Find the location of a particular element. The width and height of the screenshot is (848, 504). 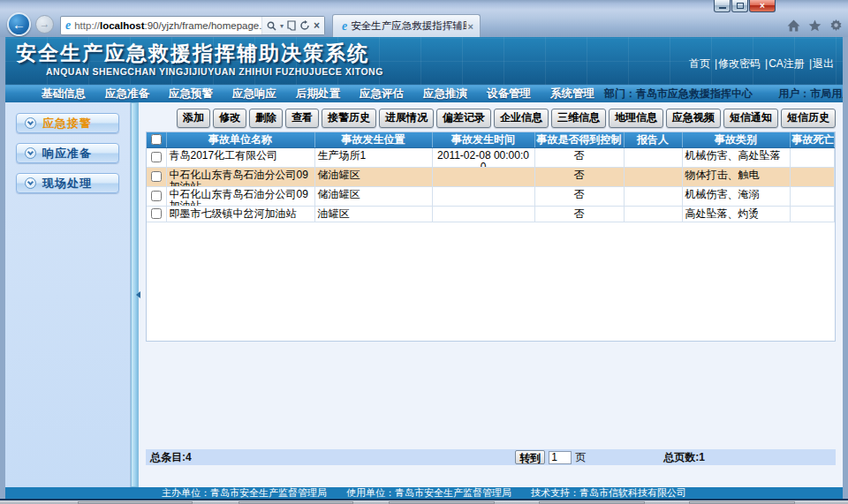

url-text: http://localhost:90/yjzh/frame/homepage.… is located at coordinates (168, 26).